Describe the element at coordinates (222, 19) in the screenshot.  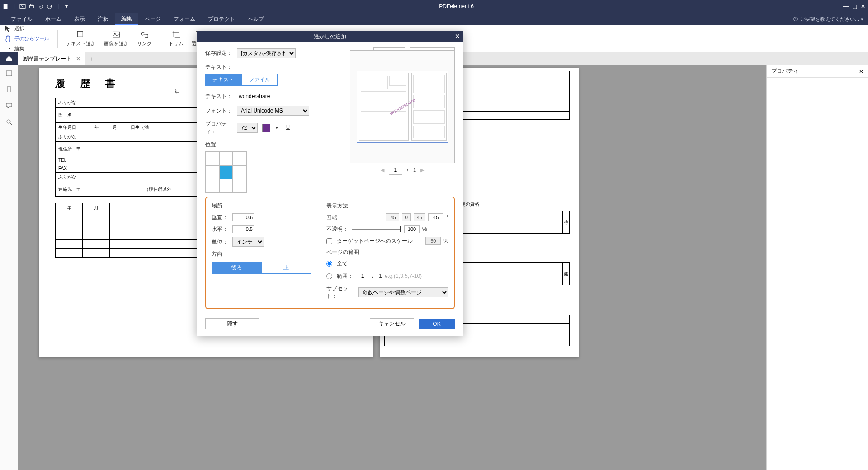
I see `menu-protect: プロテクト` at that location.